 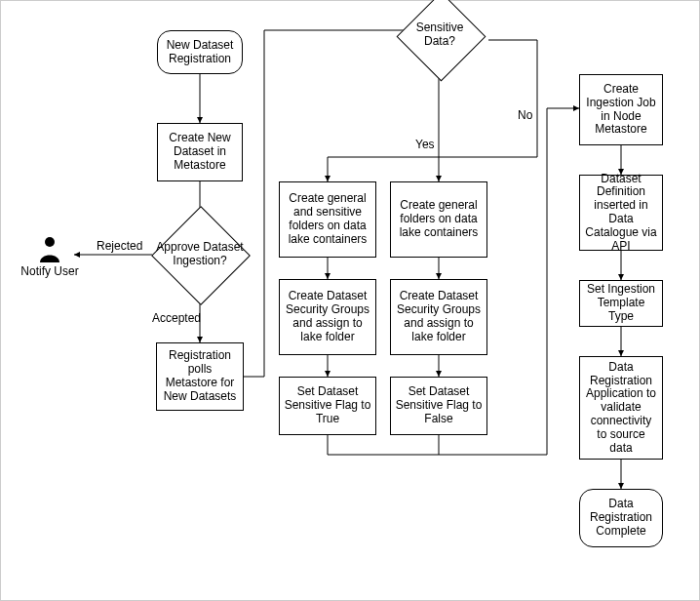 I want to click on node-sensitive-decision: Sensitive Data?, so click(x=440, y=39).